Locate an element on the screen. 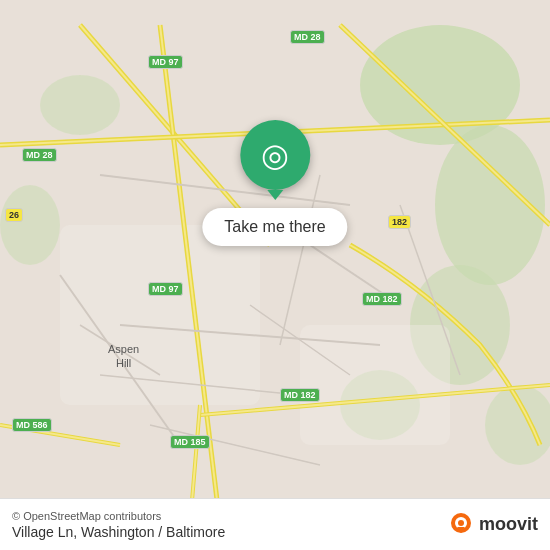 This screenshot has height=550, width=550. moovit-pin-icon is located at coordinates (461, 525).